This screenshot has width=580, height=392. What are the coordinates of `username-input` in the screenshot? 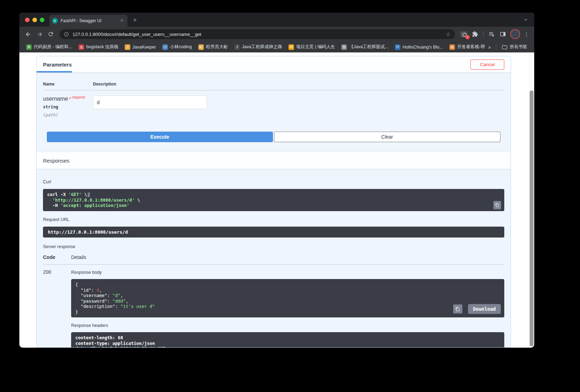 It's located at (150, 102).